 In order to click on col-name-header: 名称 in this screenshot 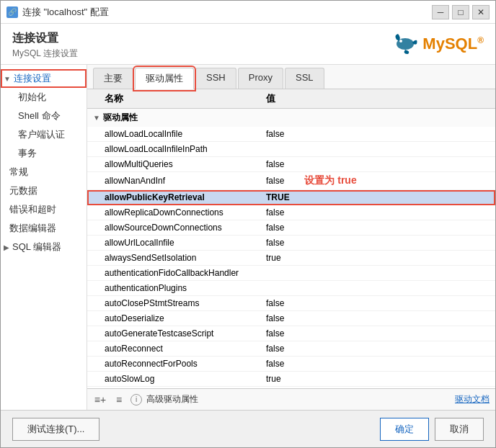, I will do `click(180, 99)`.